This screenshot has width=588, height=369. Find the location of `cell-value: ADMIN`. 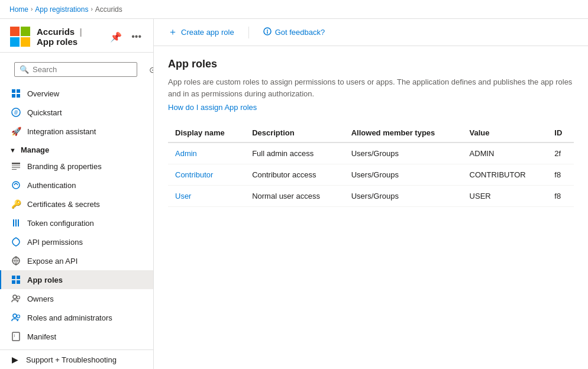

cell-value: ADMIN is located at coordinates (505, 154).